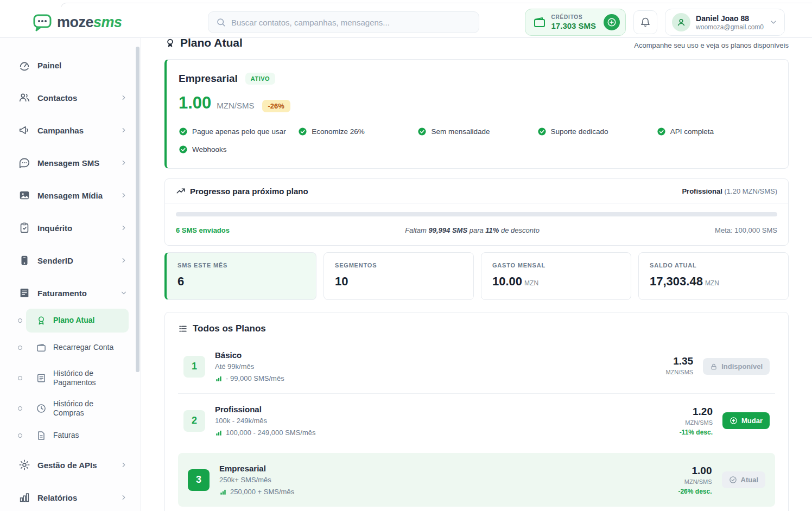 This screenshot has width=812, height=511. I want to click on feature-item: Webhooks, so click(238, 150).